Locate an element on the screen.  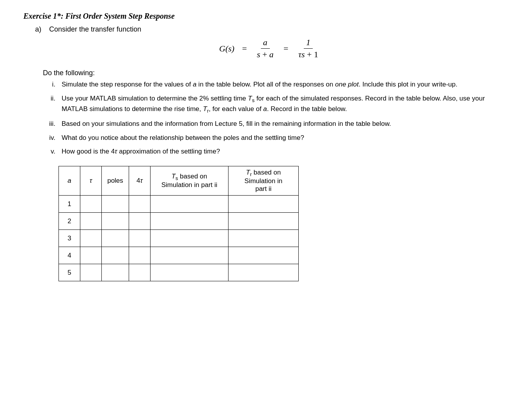
table-row: 5 is located at coordinates (179, 273).